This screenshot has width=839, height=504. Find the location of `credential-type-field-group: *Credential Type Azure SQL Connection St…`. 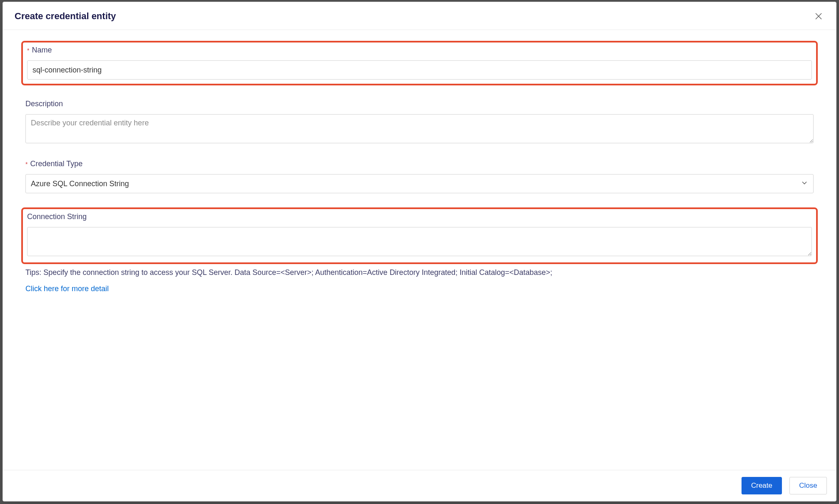

credential-type-field-group: *Credential Type Azure SQL Connection St… is located at coordinates (420, 177).